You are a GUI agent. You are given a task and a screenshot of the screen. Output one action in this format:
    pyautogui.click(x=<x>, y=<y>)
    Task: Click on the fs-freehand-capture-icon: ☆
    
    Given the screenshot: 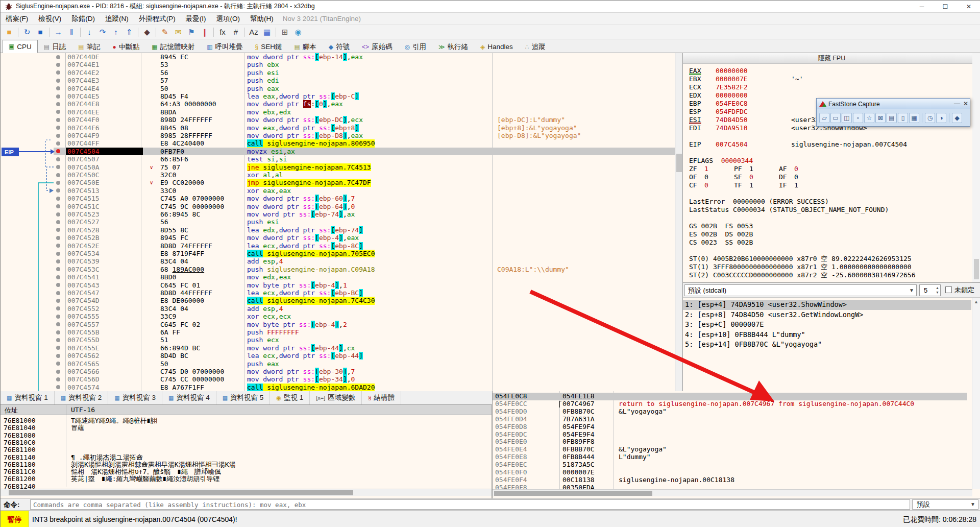 What is the action you would take?
    pyautogui.click(x=869, y=118)
    